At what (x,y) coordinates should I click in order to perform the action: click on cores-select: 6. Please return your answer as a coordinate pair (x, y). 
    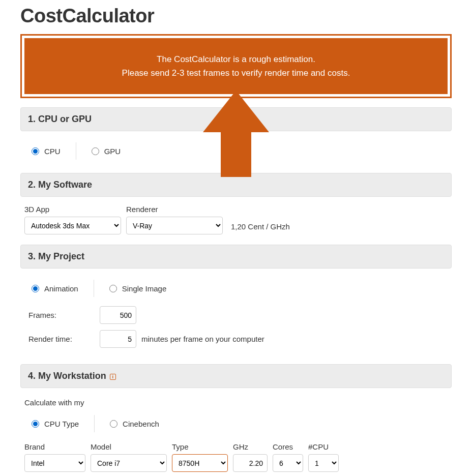
    Looking at the image, I should click on (288, 463).